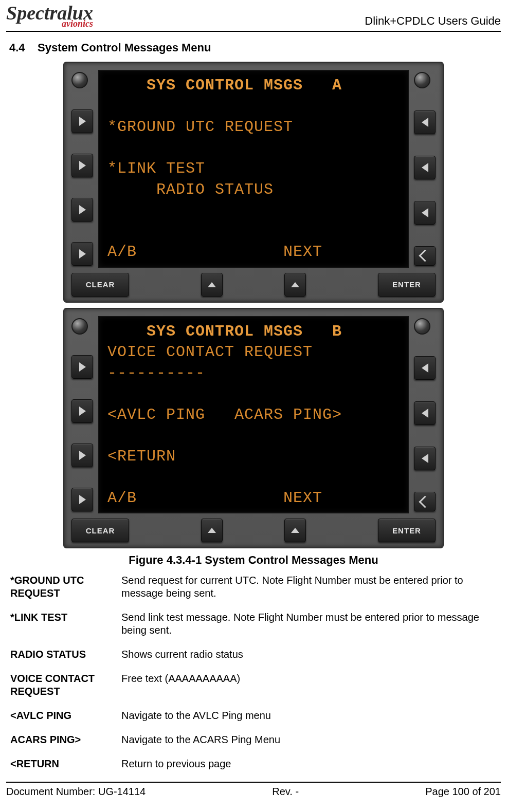 The width and height of the screenshot is (507, 812). Describe the element at coordinates (62, 685) in the screenshot. I see `definition-term: VOICE CONTACT REQUEST` at that location.